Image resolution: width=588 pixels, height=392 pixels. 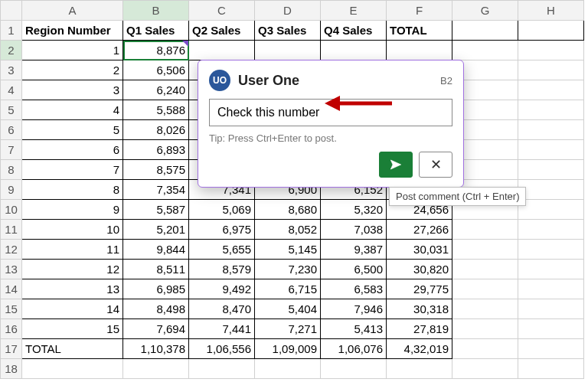 What do you see at coordinates (220, 80) in the screenshot?
I see `avatar: UO` at bounding box center [220, 80].